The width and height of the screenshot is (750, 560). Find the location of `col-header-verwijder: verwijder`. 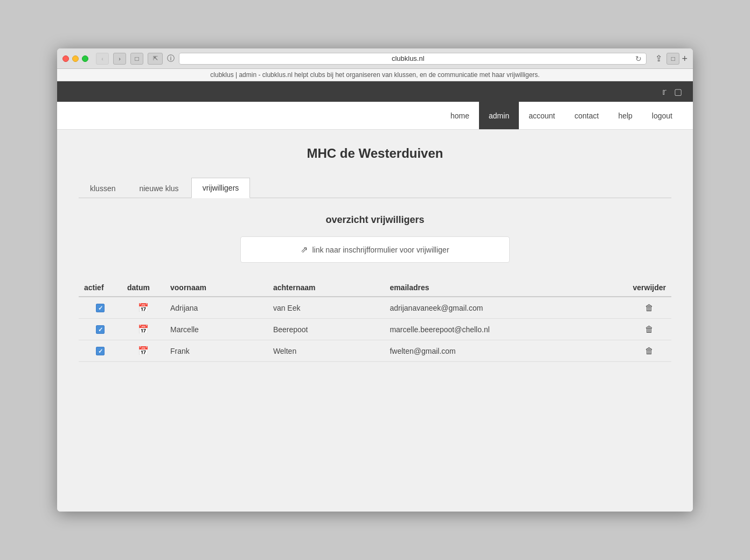

col-header-verwijder: verwijder is located at coordinates (650, 288).